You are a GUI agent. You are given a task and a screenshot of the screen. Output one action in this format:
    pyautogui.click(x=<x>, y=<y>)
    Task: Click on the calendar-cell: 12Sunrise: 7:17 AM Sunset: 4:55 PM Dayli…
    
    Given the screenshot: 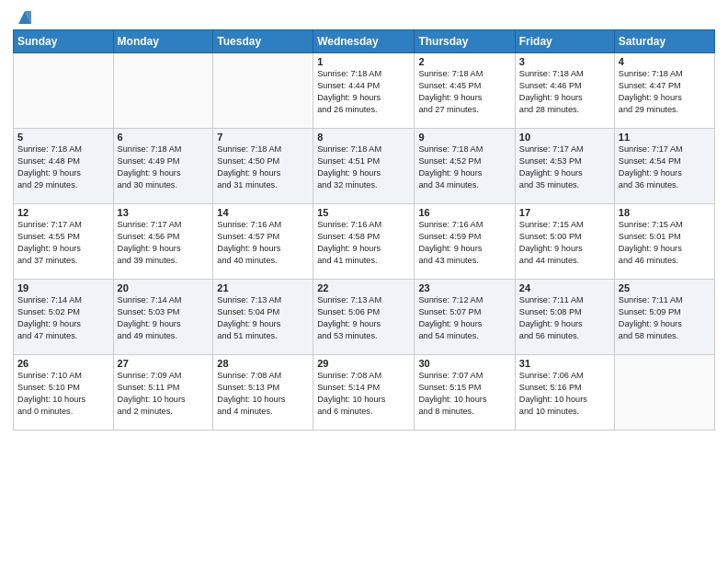 What is the action you would take?
    pyautogui.click(x=64, y=242)
    